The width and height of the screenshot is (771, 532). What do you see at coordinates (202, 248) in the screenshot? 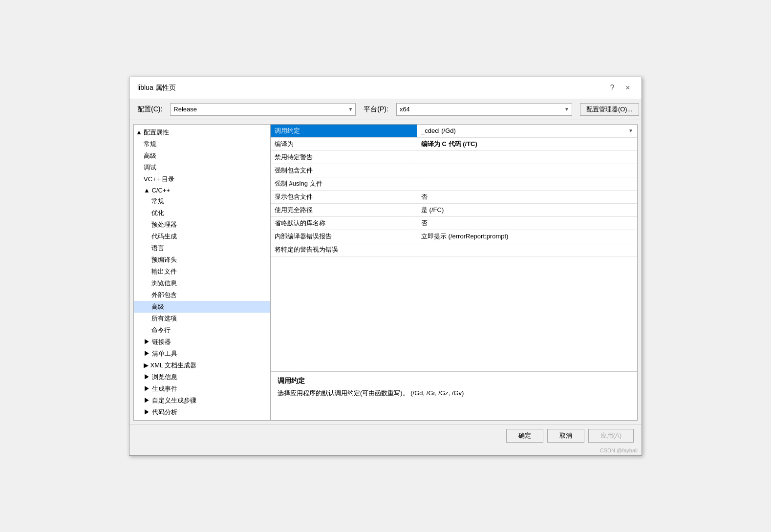
I see `tree-item-cpp-lang: 语言` at bounding box center [202, 248].